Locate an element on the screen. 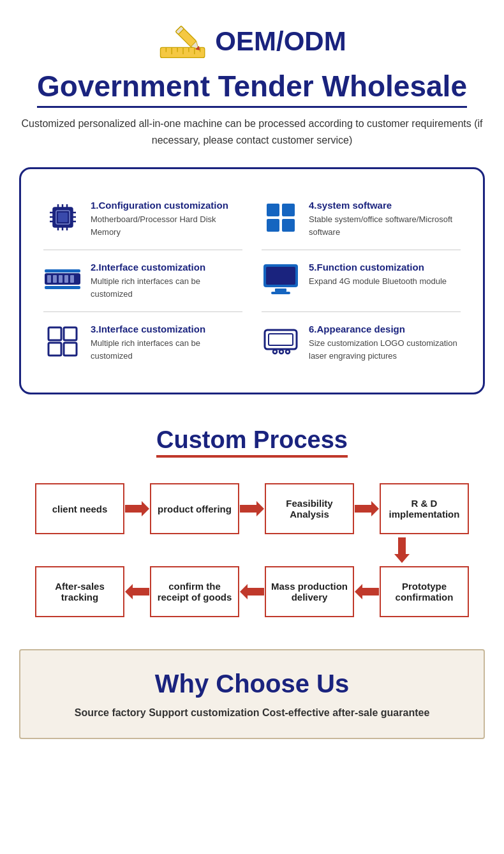 This screenshot has width=504, height=854. ports-icon is located at coordinates (63, 280).